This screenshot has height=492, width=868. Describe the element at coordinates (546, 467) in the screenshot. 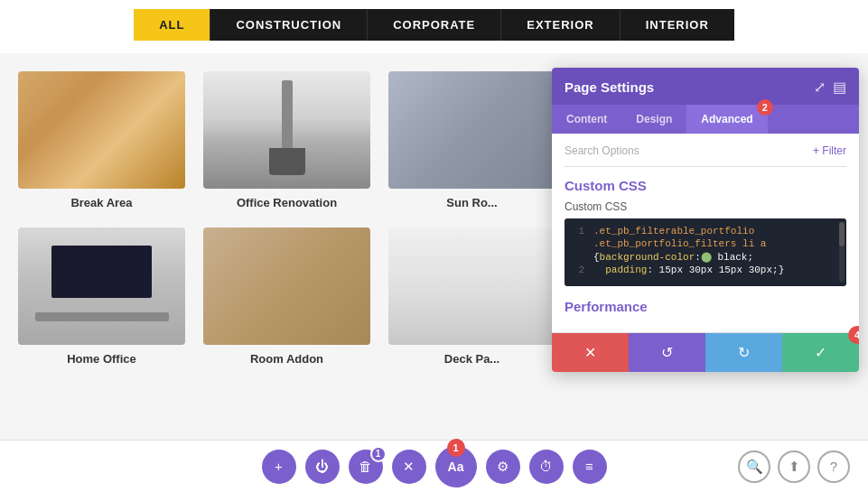

I see `history-button: ⏱` at that location.